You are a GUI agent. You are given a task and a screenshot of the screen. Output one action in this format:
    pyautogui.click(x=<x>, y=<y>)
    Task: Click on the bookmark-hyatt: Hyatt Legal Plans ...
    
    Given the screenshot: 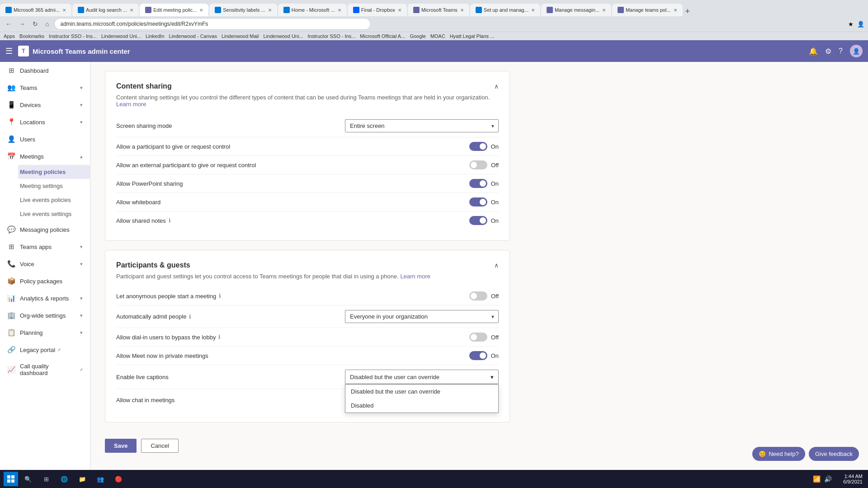 What is the action you would take?
    pyautogui.click(x=472, y=36)
    